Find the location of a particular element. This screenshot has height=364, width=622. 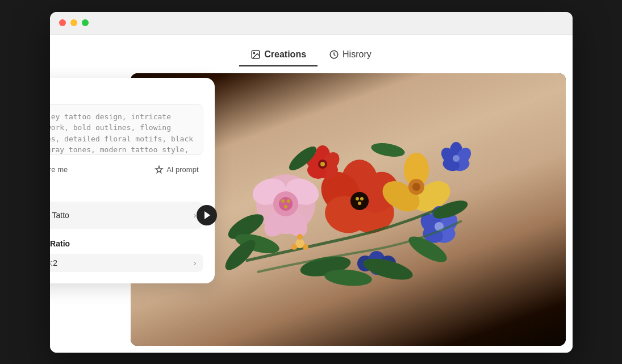

close-button is located at coordinates (62, 23).